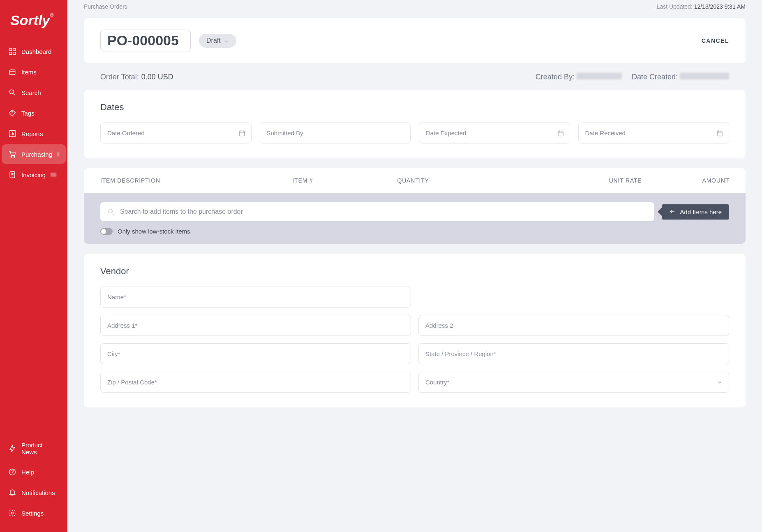 Image resolution: width=762 pixels, height=532 pixels. I want to click on nav-primary: Dashboard Items Search Tags Reports Purc…, so click(34, 238).